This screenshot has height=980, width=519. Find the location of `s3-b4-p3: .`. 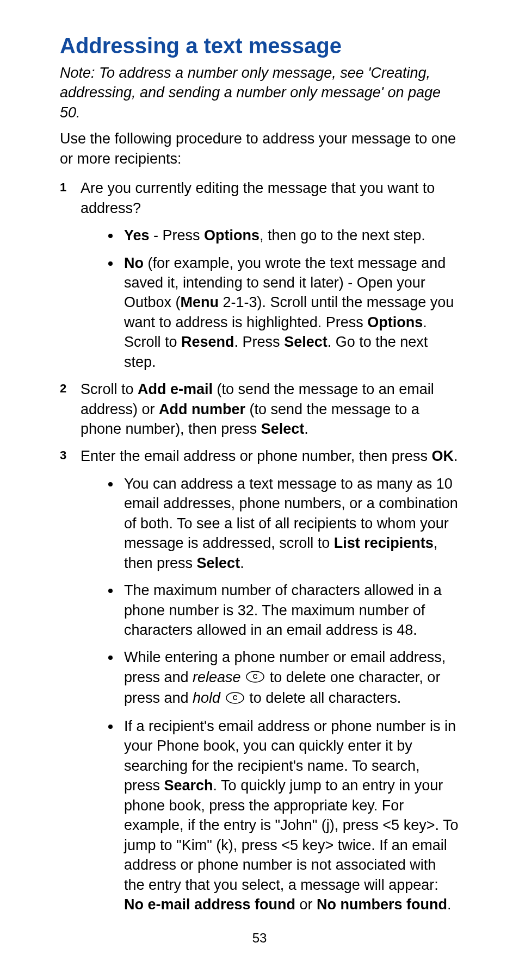

s3-b4-p3: . is located at coordinates (449, 904).